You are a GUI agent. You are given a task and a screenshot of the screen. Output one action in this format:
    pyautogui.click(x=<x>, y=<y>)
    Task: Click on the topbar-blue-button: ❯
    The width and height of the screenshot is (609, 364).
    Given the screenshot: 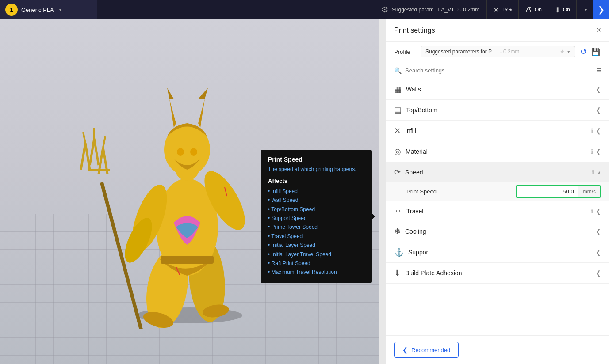 What is the action you would take?
    pyautogui.click(x=601, y=10)
    